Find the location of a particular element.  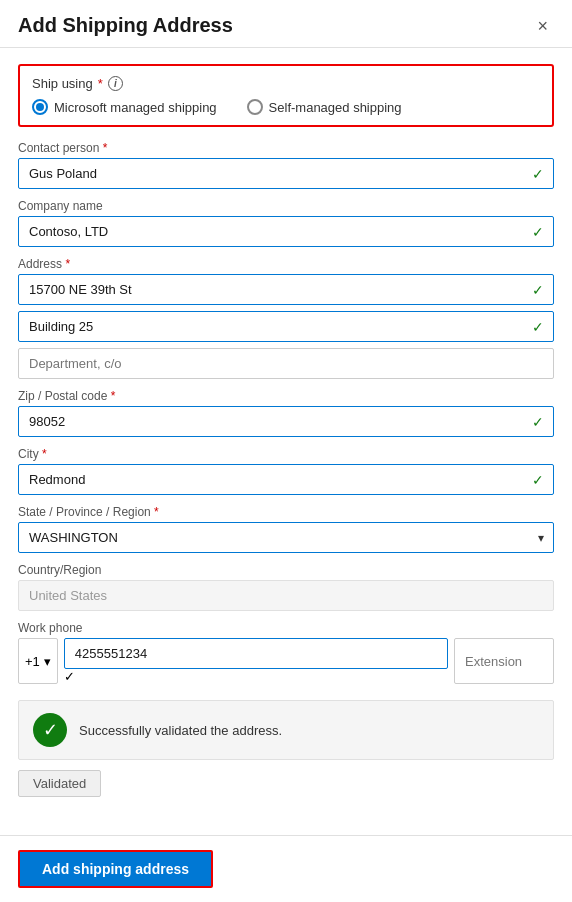

contact-person-check-icon: ✓ is located at coordinates (538, 174).